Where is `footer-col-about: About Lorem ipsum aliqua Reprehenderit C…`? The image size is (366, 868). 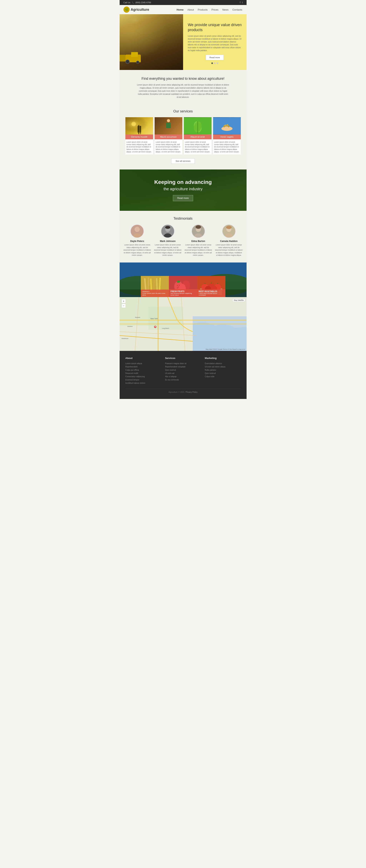
footer-col-about: About Lorem ipsum aliqua Reprehenderit C… is located at coordinates (143, 371).